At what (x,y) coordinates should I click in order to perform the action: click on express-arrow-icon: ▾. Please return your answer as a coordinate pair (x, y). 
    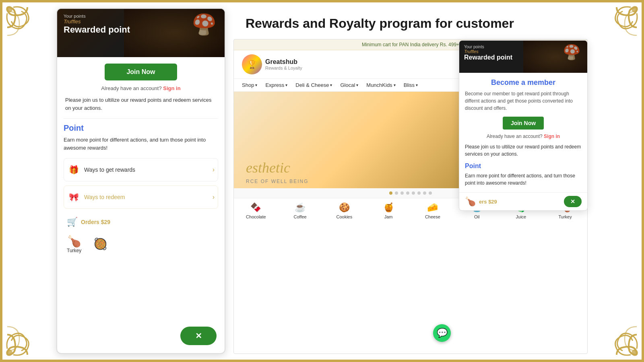
    Looking at the image, I should click on (287, 85).